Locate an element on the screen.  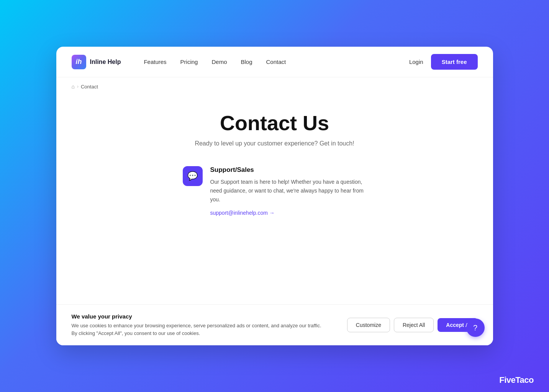
support-icon: 💬 is located at coordinates (193, 176).